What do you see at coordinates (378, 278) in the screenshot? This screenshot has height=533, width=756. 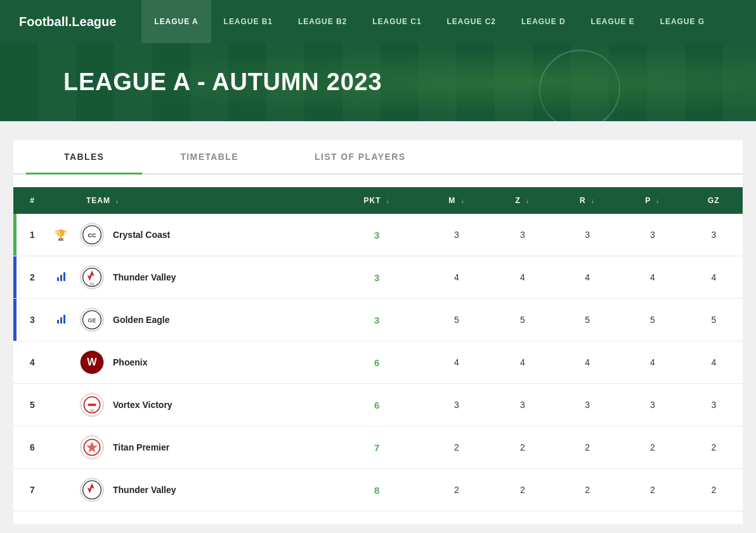 I see `table-row: 2` at bounding box center [378, 278].